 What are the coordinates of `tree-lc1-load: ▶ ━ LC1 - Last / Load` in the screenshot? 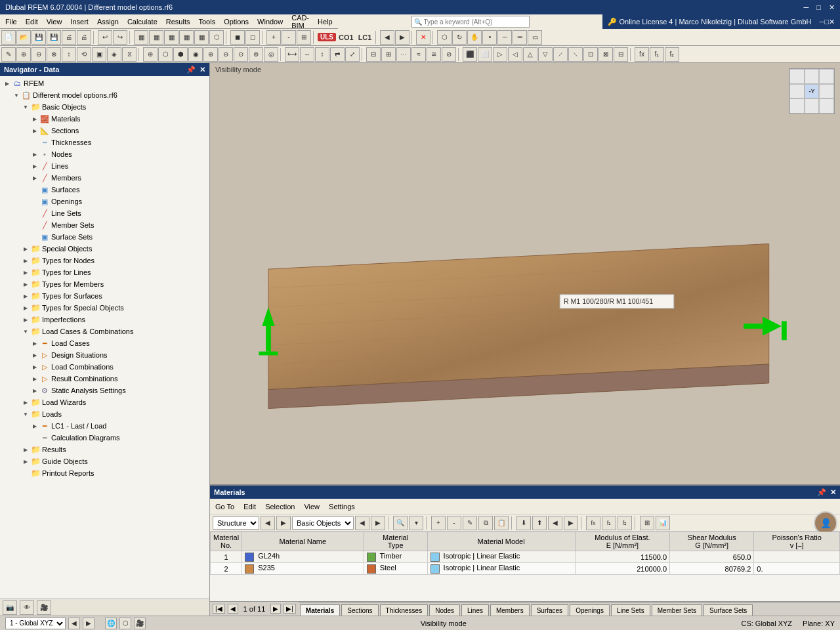 It's located at (105, 426).